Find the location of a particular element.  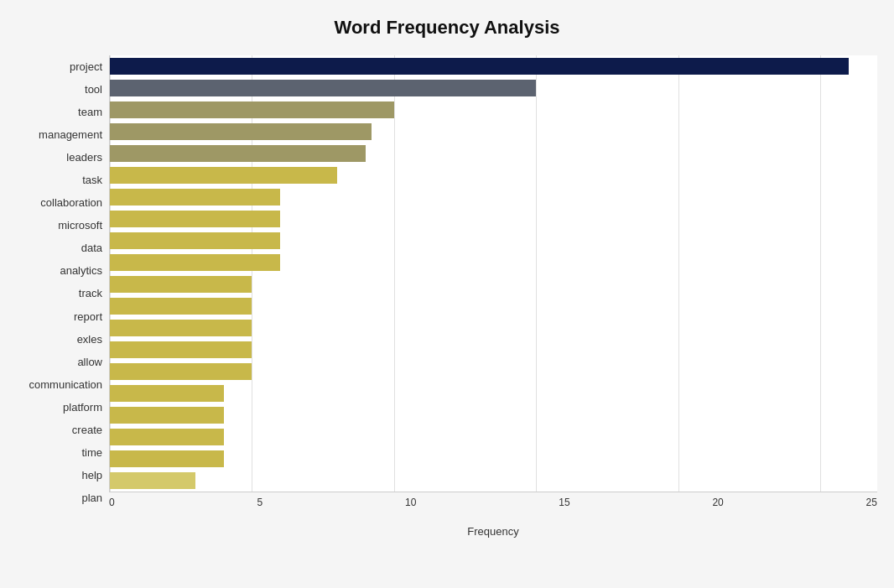

y-label: project is located at coordinates (86, 67).